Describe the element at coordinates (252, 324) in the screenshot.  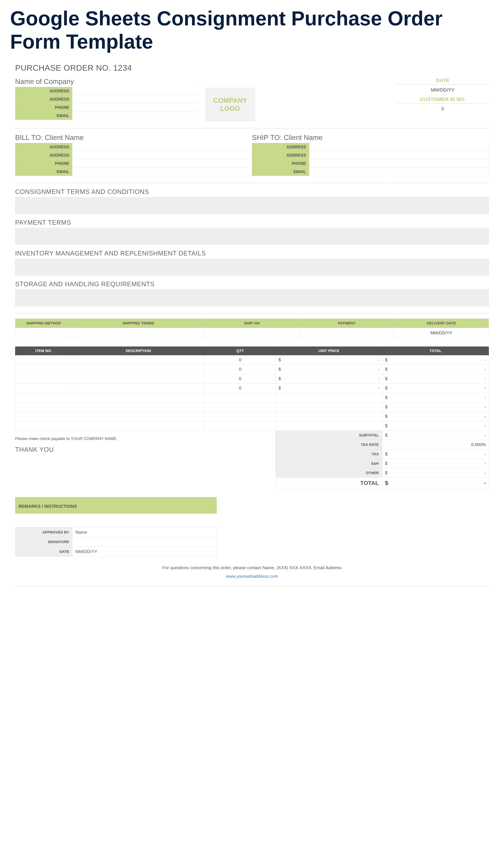
I see `ship-via-header: SHIP VIA` at that location.